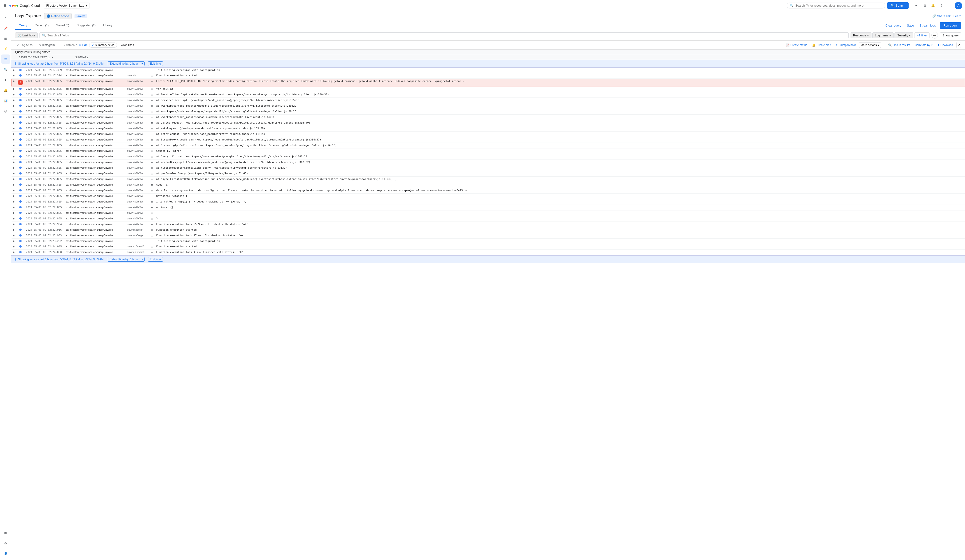 The width and height of the screenshot is (965, 560). Describe the element at coordinates (63, 25) in the screenshot. I see `tab-saved: Saved (0)` at that location.